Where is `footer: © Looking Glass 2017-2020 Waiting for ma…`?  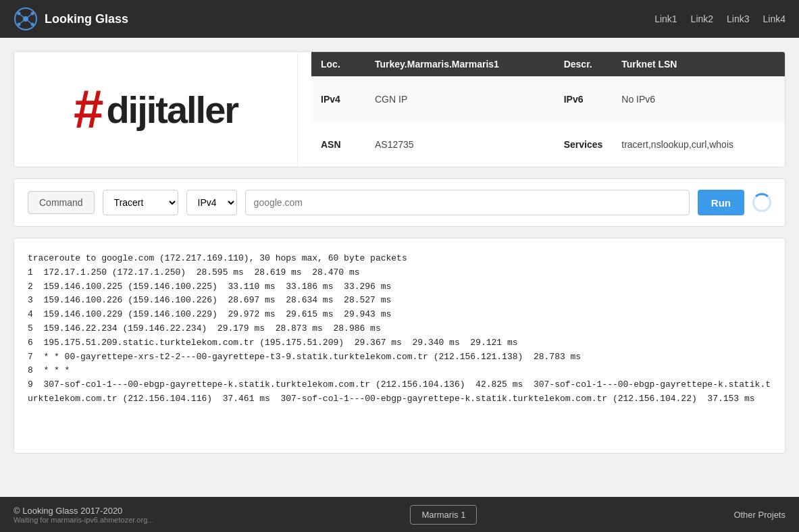
footer: © Looking Glass 2017-2020 Waiting for ma… is located at coordinates (400, 514).